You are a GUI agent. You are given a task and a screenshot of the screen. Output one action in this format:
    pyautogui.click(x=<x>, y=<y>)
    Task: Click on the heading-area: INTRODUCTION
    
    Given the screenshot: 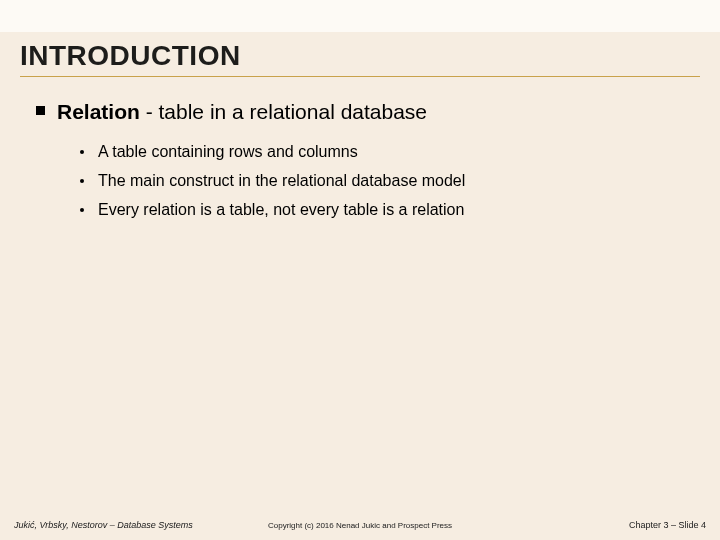 What is the action you would take?
    pyautogui.click(x=360, y=58)
    